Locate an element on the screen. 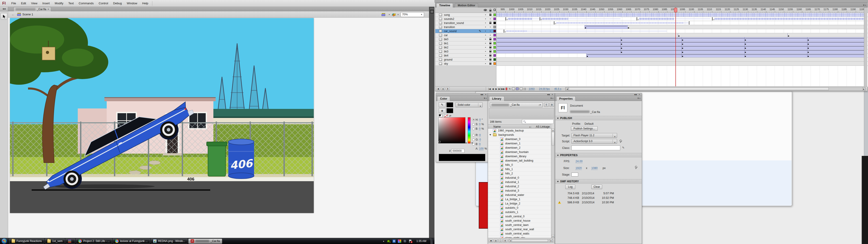 The image size is (868, 244). layer-track-car_sound is located at coordinates (682, 31).